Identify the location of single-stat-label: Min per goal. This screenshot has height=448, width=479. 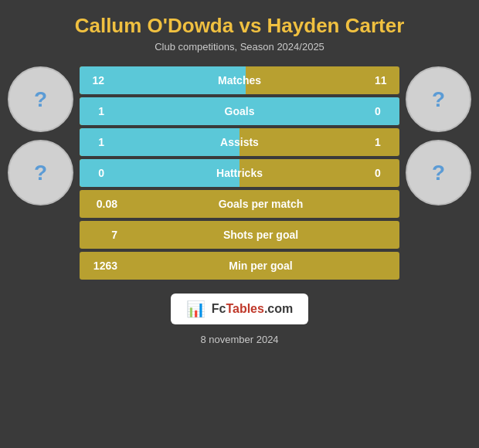
(261, 266).